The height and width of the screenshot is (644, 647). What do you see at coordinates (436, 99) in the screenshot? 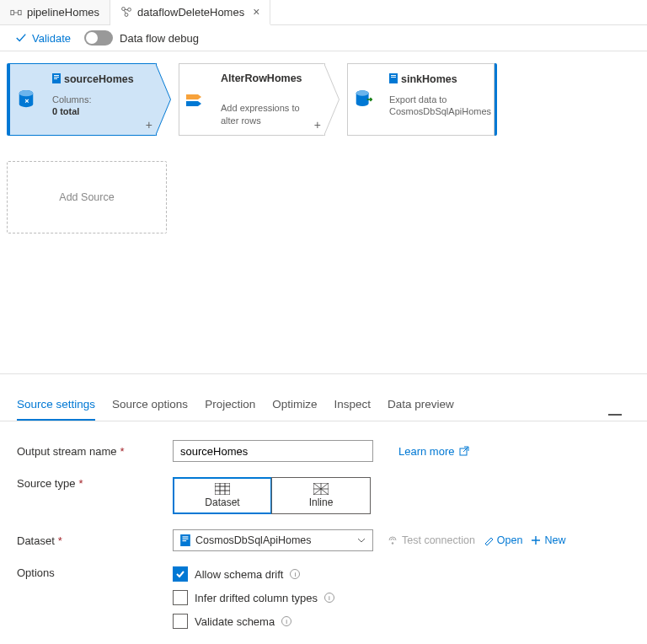
I see `sink-desc1: Export data to` at bounding box center [436, 99].